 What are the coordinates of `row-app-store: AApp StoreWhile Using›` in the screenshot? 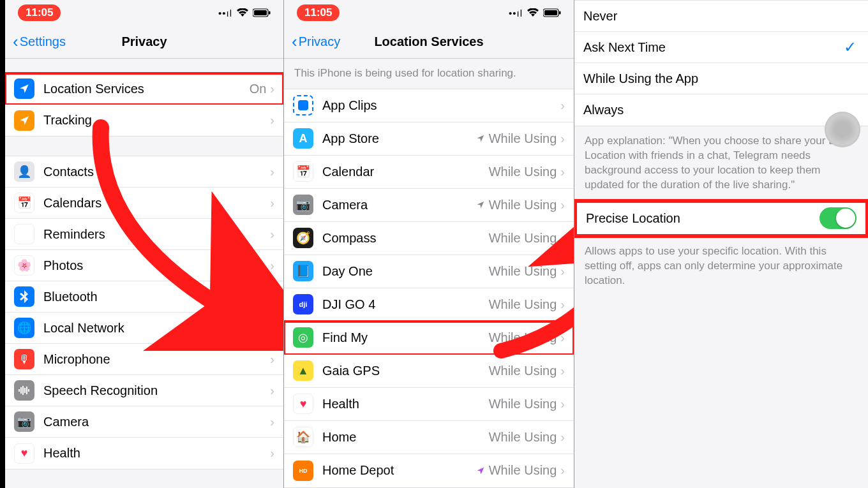 It's located at (429, 139).